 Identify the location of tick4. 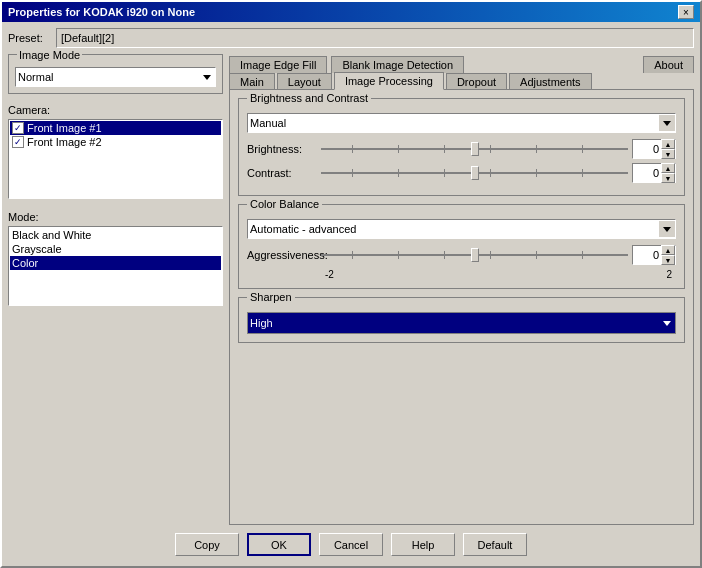
(490, 149).